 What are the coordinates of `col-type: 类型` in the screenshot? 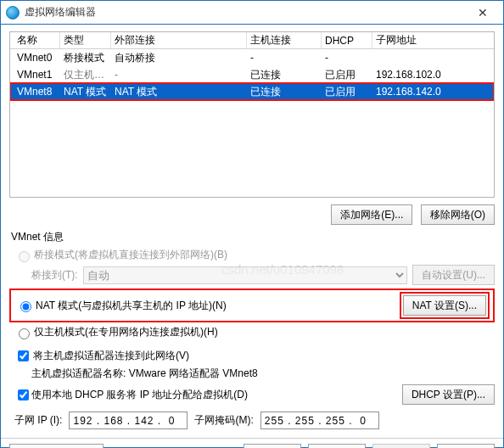 It's located at (86, 41).